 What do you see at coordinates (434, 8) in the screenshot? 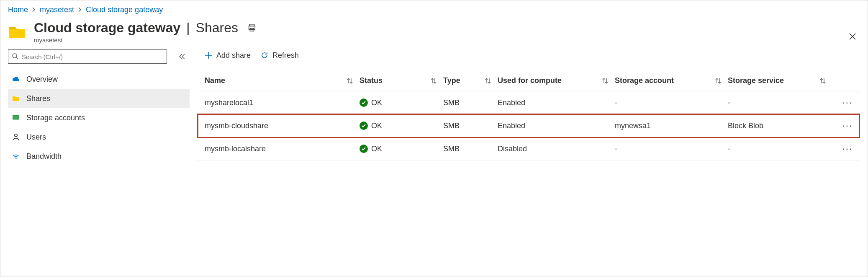
I see `breadcrumb: Home myasetest Cloud storage gateway` at bounding box center [434, 8].